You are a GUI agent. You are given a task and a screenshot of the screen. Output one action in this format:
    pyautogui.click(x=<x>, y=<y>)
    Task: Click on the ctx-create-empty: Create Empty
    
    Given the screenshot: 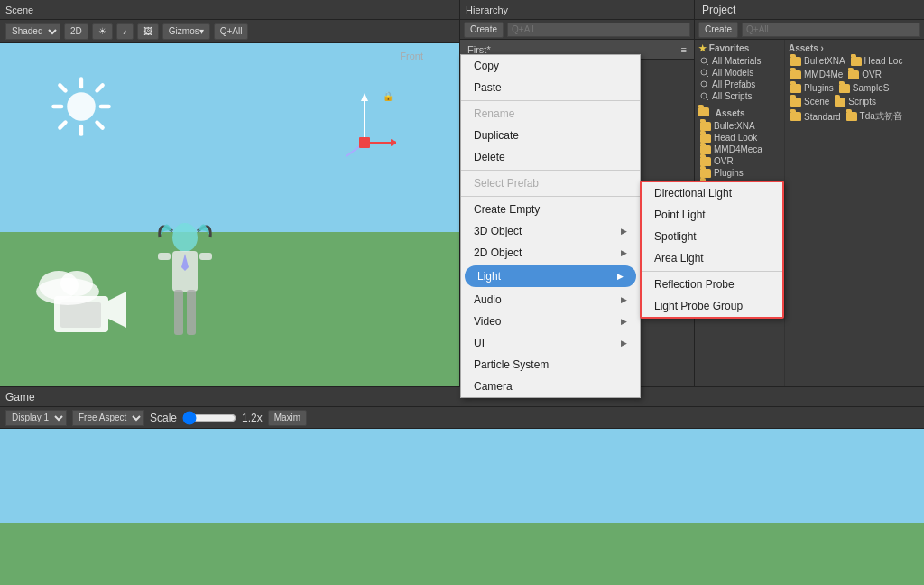 What is the action you would take?
    pyautogui.click(x=550, y=209)
    